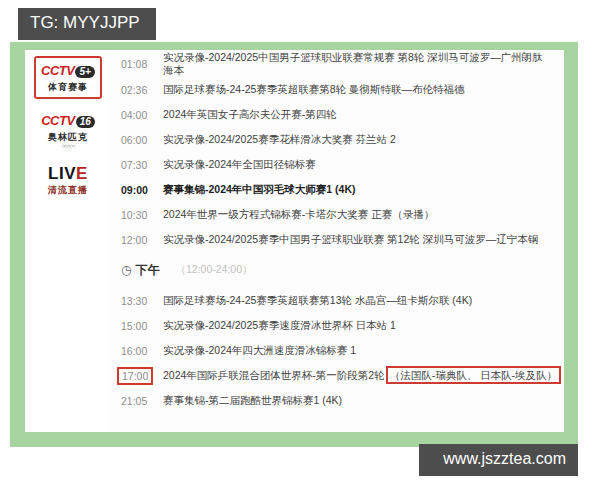 The image size is (600, 480). I want to click on channel-number-badge: 16, so click(86, 122).